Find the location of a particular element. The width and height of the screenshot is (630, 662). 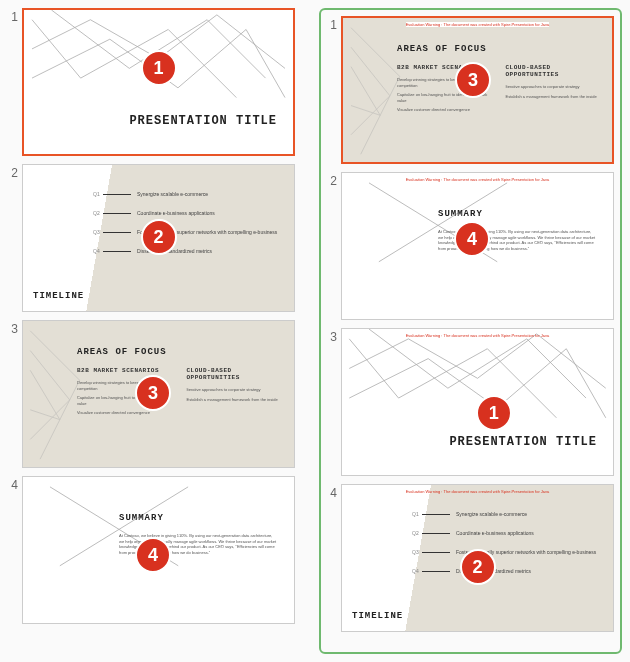

slide-thumbnail-title: PRESENTATION TITLE 1 is located at coordinates (158, 82).